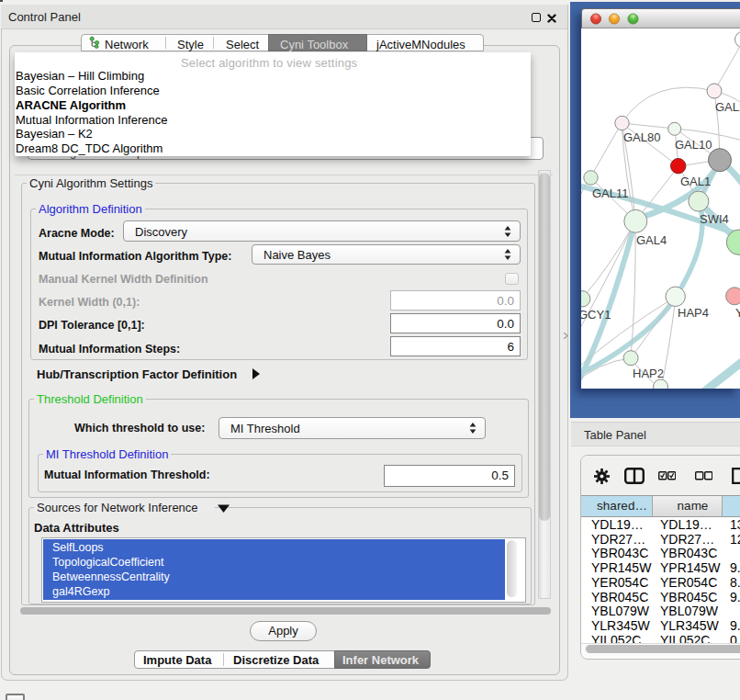 This screenshot has height=700, width=740. Describe the element at coordinates (652, 241) in the screenshot. I see `svg-text: GAL4` at that location.